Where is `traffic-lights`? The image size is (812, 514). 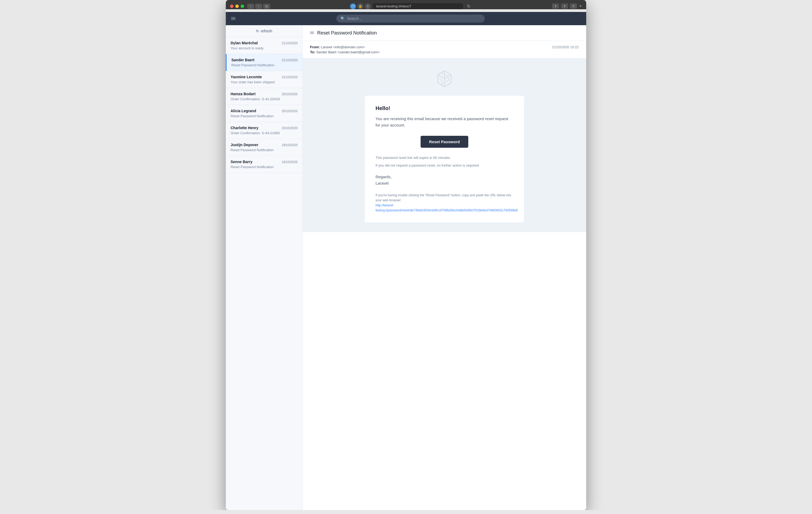
traffic-lights is located at coordinates (237, 6).